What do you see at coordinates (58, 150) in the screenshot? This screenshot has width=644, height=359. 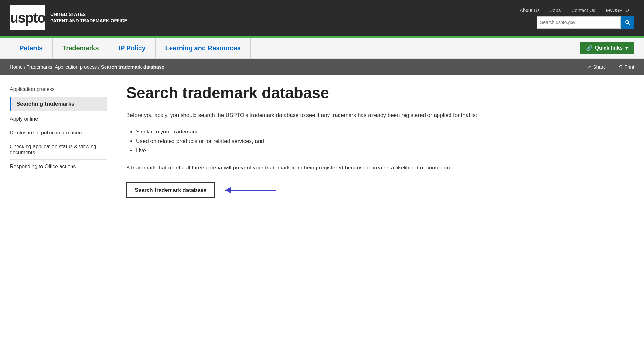 I see `sidebar-link: Checking application status & viewing do…` at bounding box center [58, 150].